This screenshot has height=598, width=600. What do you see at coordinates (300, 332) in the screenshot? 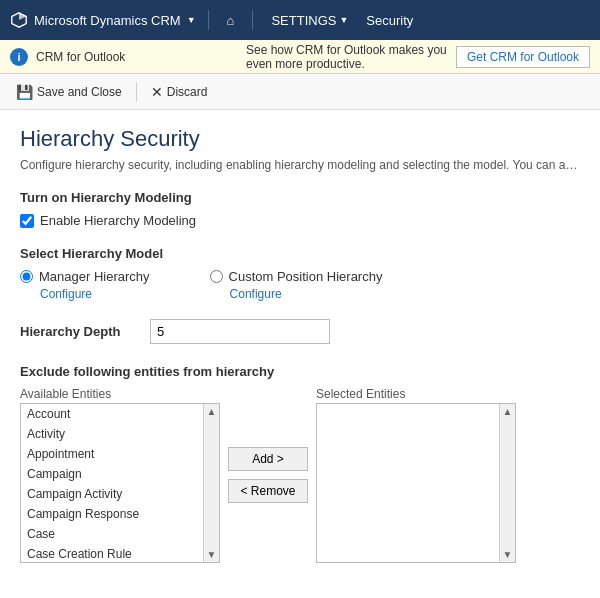
I see `hierarchy-depth-row: Hierarchy Depth` at bounding box center [300, 332].